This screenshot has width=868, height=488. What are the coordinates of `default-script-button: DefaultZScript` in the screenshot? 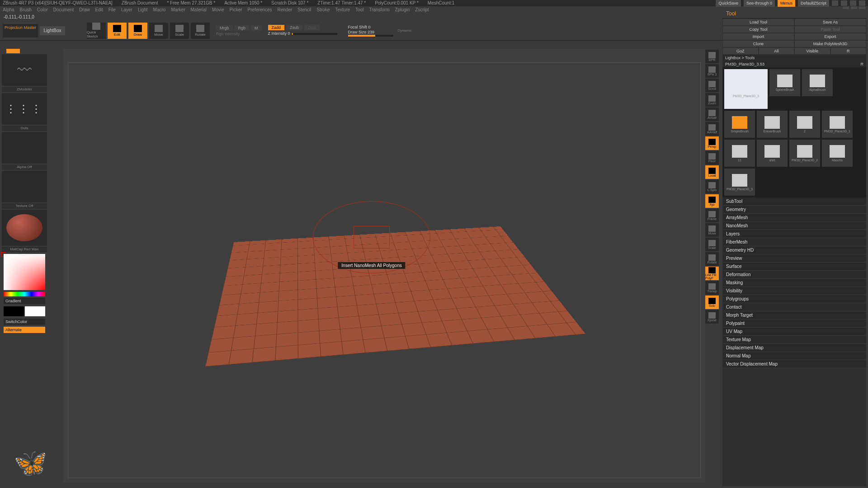 It's located at (814, 4).